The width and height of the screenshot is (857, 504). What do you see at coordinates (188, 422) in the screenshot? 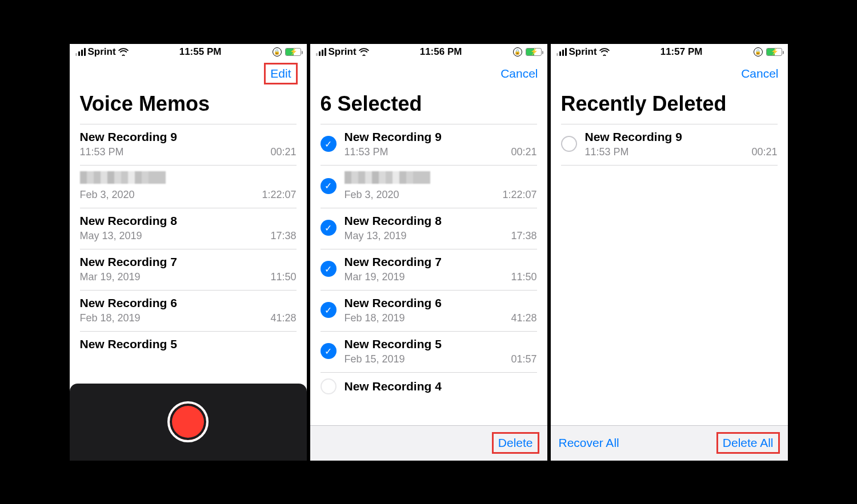
I see `record-button` at bounding box center [188, 422].